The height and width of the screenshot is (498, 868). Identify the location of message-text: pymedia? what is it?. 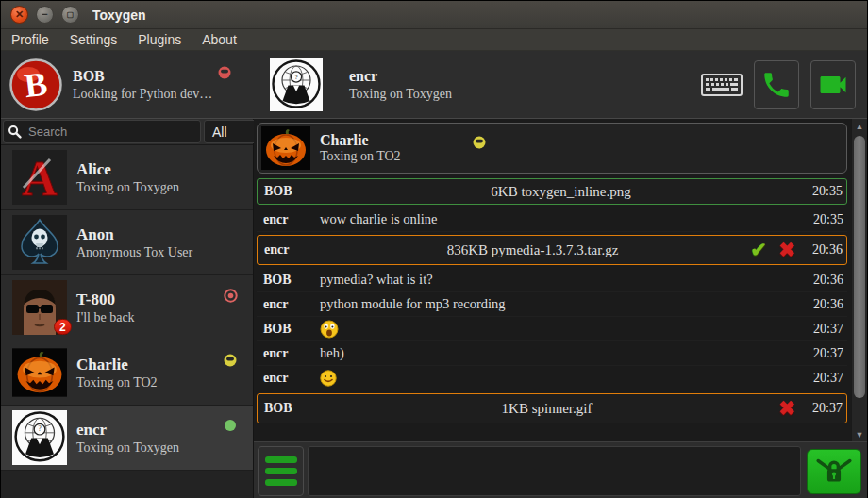
(376, 279).